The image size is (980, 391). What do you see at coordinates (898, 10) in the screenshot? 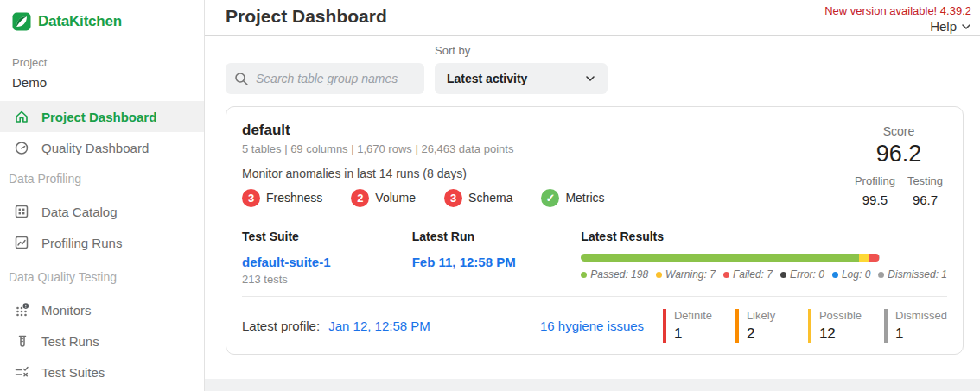
I see `version-notice: New version available! 4.39.2` at bounding box center [898, 10].